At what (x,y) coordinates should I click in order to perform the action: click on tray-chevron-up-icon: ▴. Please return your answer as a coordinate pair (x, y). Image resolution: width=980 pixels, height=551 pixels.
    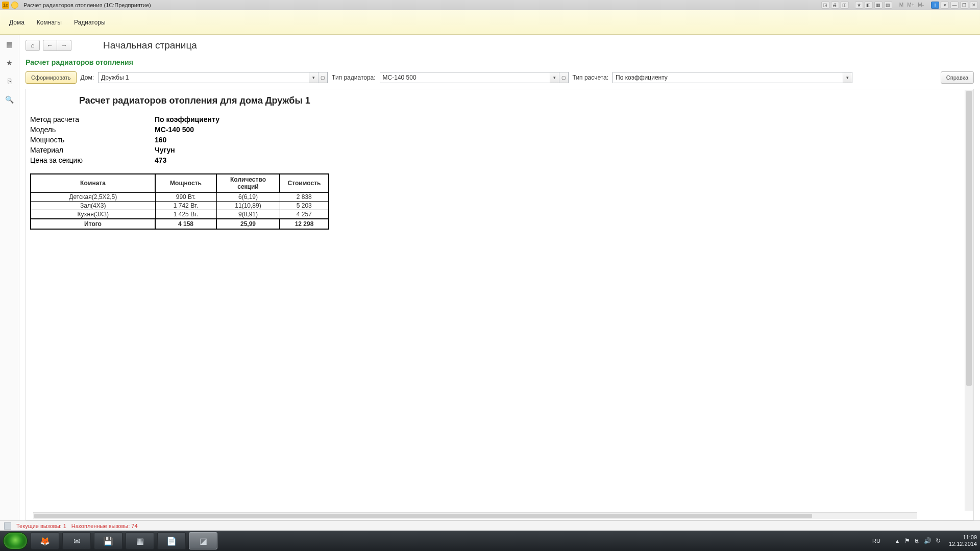
    Looking at the image, I should click on (897, 541).